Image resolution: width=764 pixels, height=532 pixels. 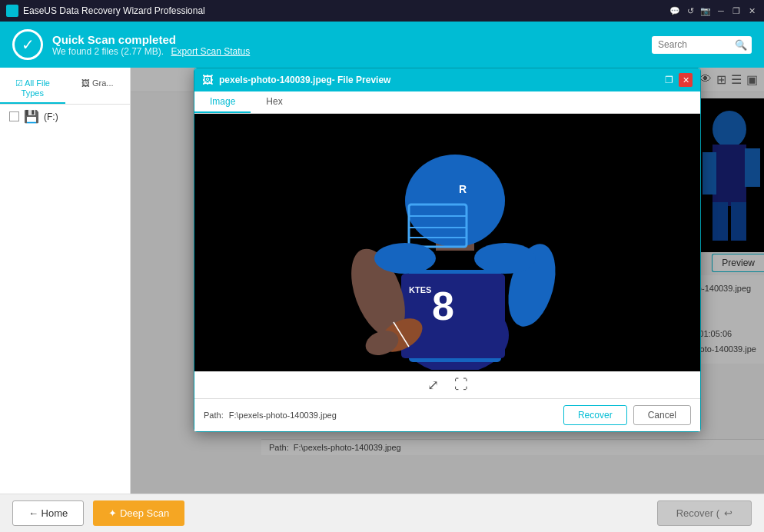 What do you see at coordinates (65, 117) in the screenshot?
I see `drive-f: 💾 (F:)` at bounding box center [65, 117].